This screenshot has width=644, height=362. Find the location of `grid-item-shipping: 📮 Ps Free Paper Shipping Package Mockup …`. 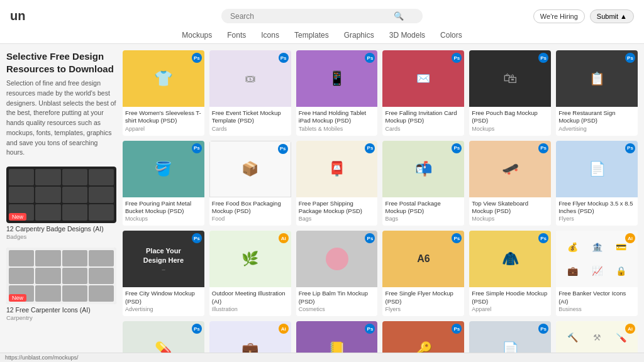

grid-item-shipping: 📮 Ps Free Paper Shipping Package Mockup … is located at coordinates (337, 184).